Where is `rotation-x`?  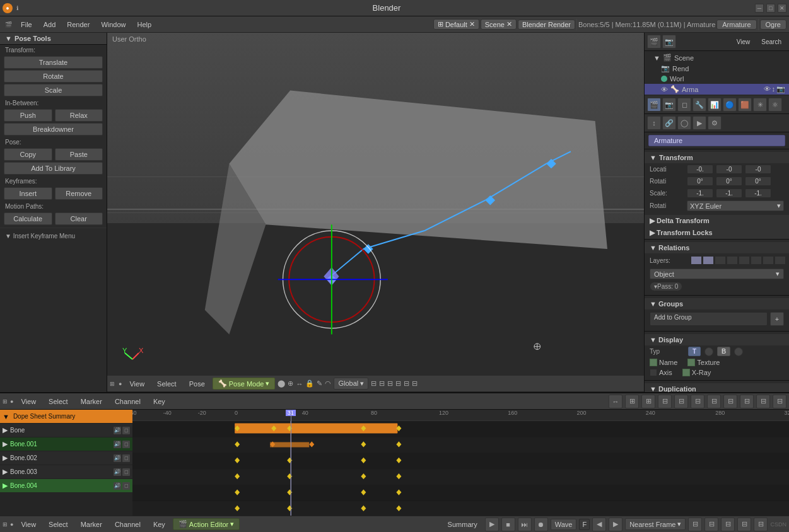
rotation-x is located at coordinates (700, 182).